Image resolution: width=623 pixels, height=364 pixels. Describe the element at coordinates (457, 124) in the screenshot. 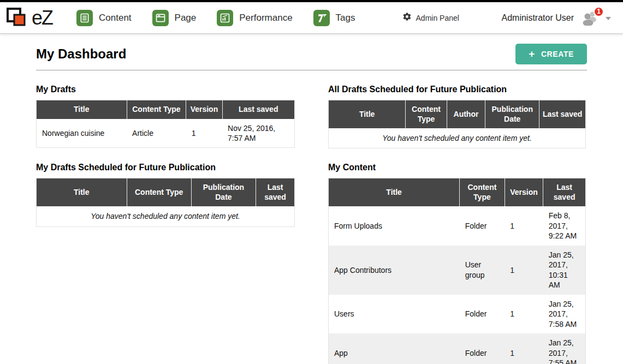

I see `all-drafts-scheduled-table: Title Content Type Author Publication Da…` at that location.